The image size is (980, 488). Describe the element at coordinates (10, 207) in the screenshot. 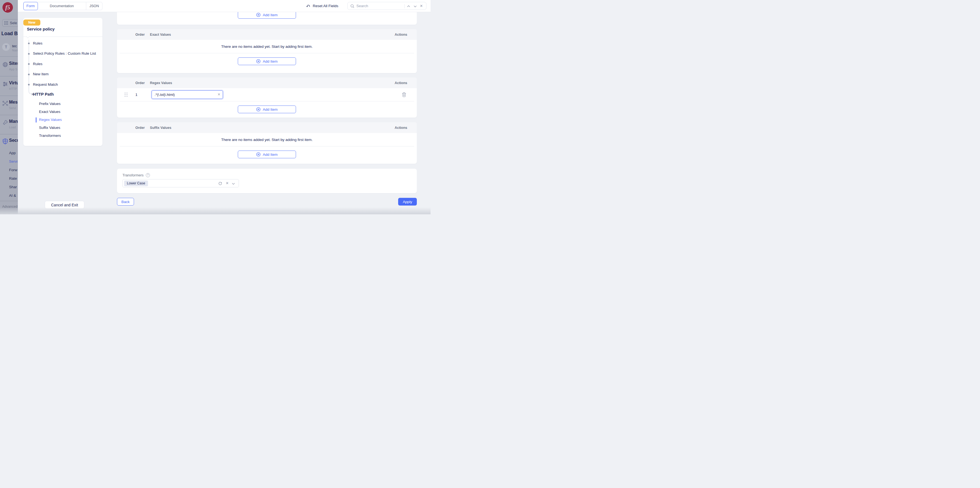

I see `sidebar-advanced: Advanced` at that location.